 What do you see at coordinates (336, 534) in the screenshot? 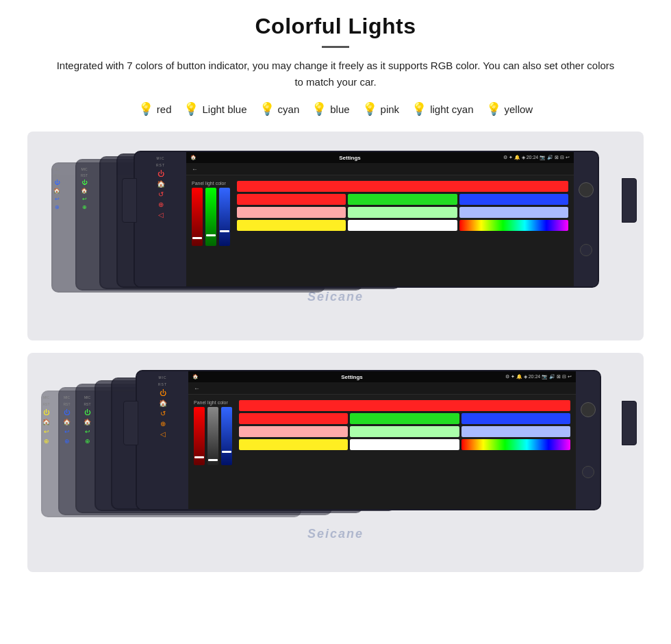
I see `watermark-bottom: Seicane` at bounding box center [336, 534].